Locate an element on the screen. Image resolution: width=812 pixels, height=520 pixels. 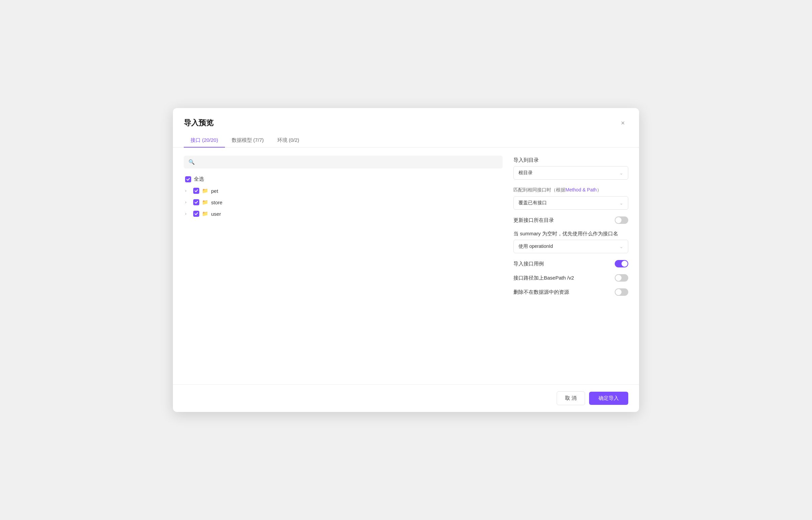
tab-model: 数据模型 (7/7) is located at coordinates (248, 140).